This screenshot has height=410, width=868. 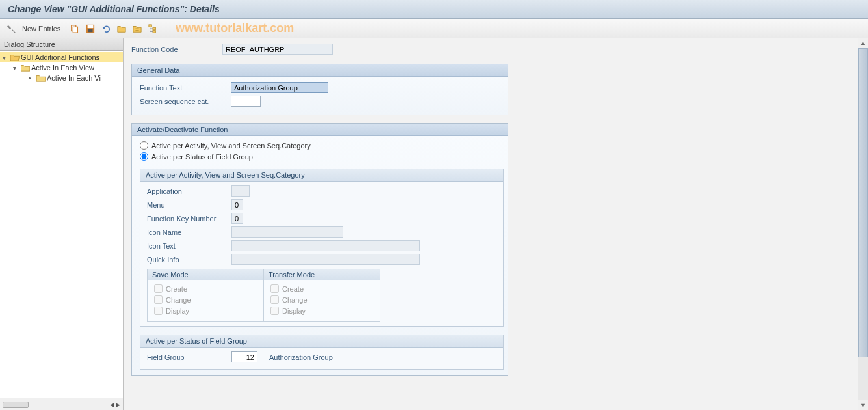 What do you see at coordinates (246, 102) in the screenshot?
I see `screen-seq-field` at bounding box center [246, 102].